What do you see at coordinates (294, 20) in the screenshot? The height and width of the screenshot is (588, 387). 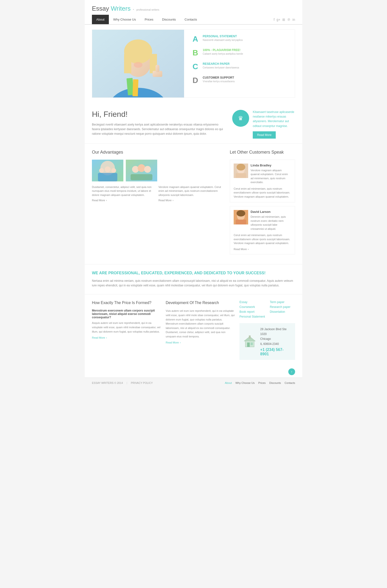 I see `linkedin-icon: in` at bounding box center [294, 20].